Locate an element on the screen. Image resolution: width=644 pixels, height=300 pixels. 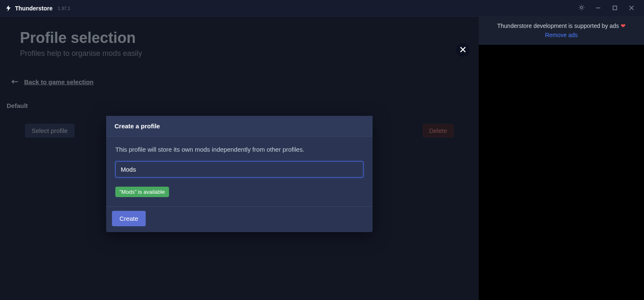
profile-row-default: Default is located at coordinates (239, 106).